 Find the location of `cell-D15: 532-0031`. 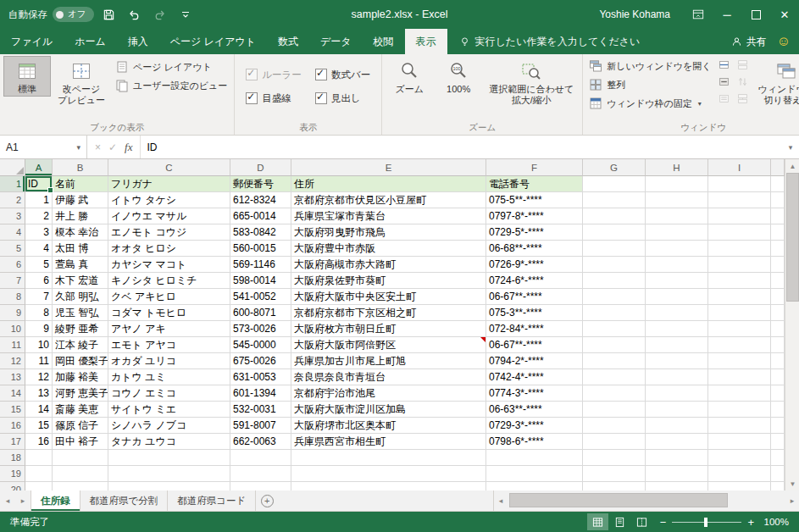

cell-D15: 532-0031 is located at coordinates (261, 410).